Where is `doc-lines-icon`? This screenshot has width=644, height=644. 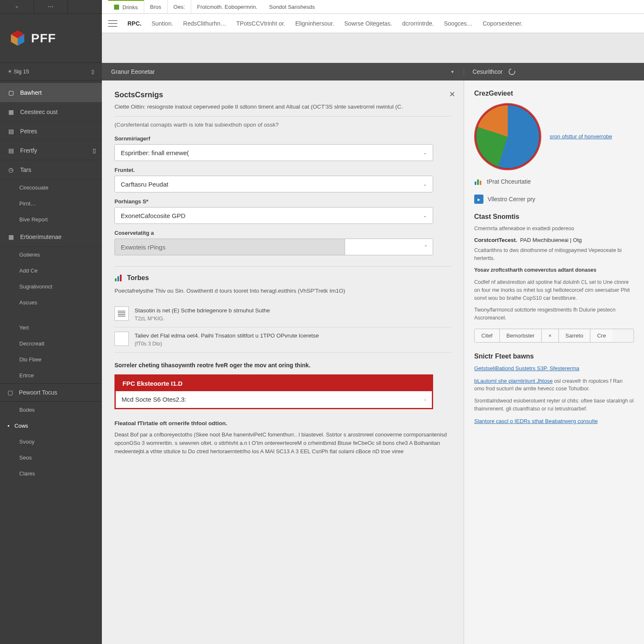
doc-lines-icon is located at coordinates (122, 314).